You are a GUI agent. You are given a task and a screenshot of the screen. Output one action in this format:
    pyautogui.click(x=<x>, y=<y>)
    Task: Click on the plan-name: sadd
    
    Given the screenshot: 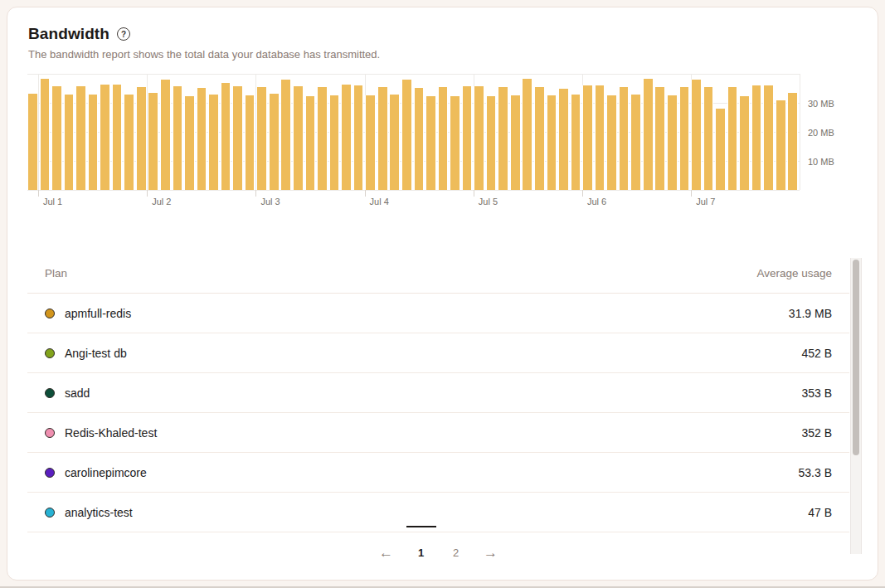 What is the action you would take?
    pyautogui.click(x=77, y=393)
    